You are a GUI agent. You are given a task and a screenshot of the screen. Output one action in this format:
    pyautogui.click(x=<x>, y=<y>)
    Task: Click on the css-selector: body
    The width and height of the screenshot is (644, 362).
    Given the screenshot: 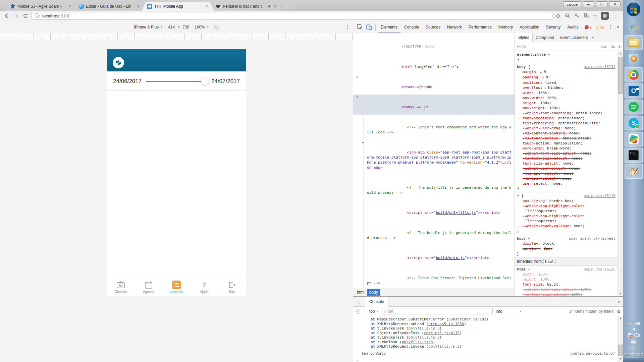 What is the action you would take?
    pyautogui.click(x=521, y=239)
    